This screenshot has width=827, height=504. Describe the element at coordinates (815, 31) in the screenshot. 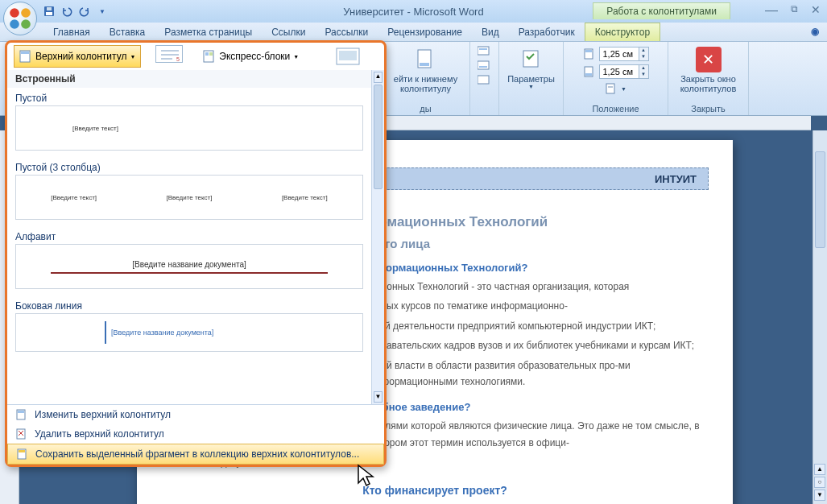

I see `help-icon: ◉` at that location.